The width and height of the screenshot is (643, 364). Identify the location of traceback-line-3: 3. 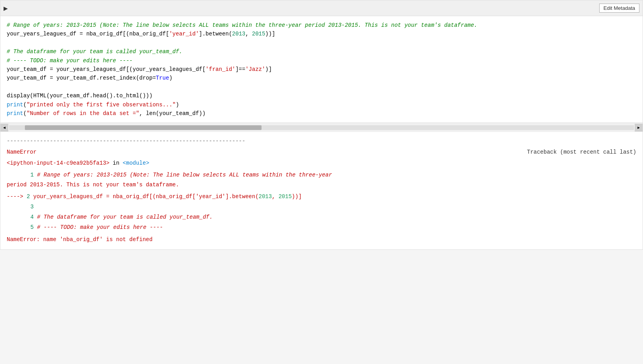
(333, 207).